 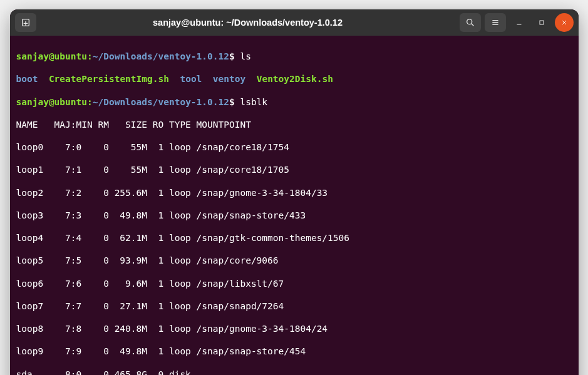 What do you see at coordinates (294, 102) in the screenshot?
I see `prompt-line-2: sanjay@ubuntu:~/Downloads/ventoy-1.0.12$…` at bounding box center [294, 102].